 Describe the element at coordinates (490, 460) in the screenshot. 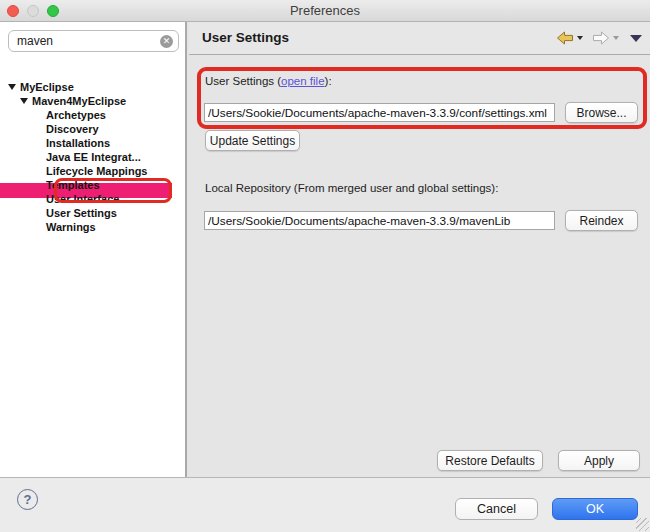

I see `restore-defaults-button: Restore Defaults` at that location.